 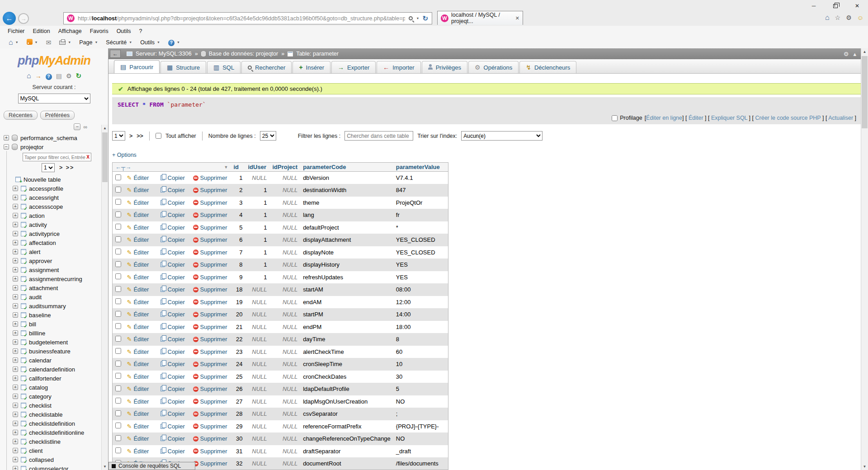 I want to click on main-scrollbar: ▲ ▼, so click(x=864, y=259).